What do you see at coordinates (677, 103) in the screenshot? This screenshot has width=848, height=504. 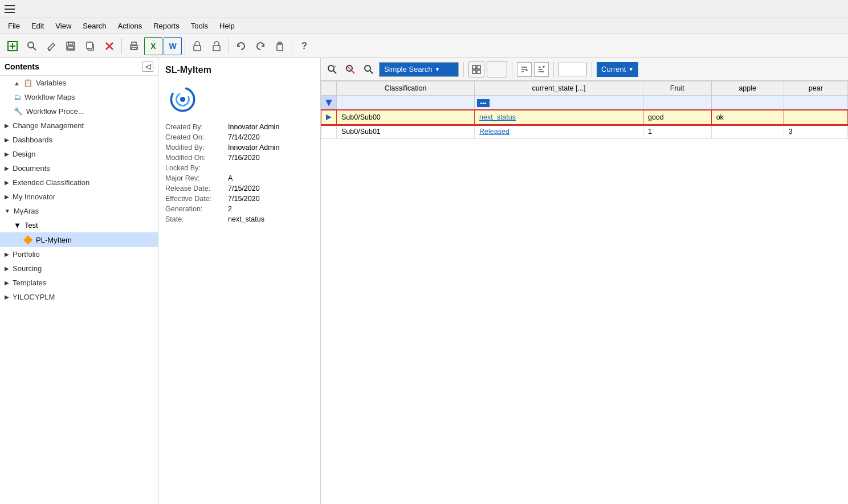 I see `filter-fruit-cell` at bounding box center [677, 103].